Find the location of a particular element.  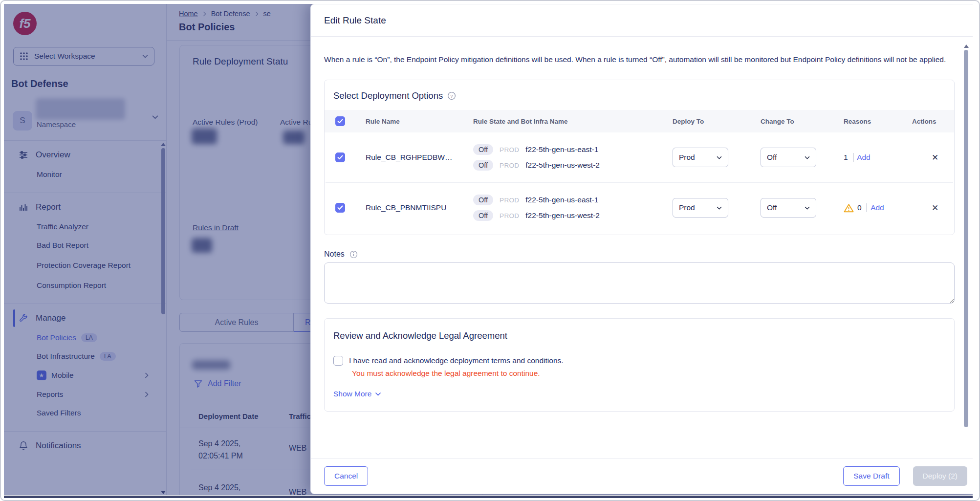

reasons-count: 0 is located at coordinates (859, 208).